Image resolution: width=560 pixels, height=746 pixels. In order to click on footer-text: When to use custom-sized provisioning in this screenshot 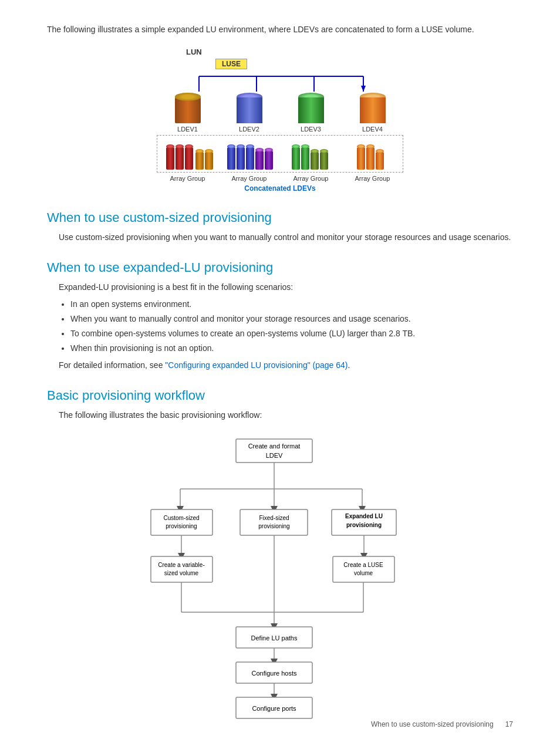, I will do `click(432, 724)`.